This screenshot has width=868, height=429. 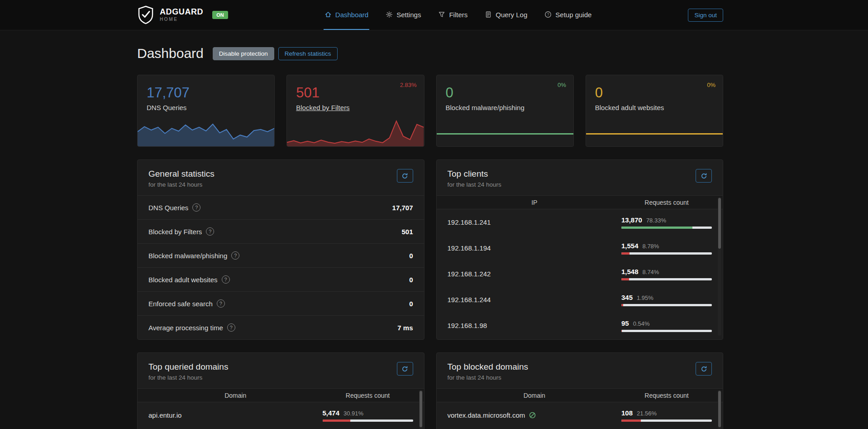 What do you see at coordinates (659, 93) in the screenshot?
I see `blocked-adult-value: 0` at bounding box center [659, 93].